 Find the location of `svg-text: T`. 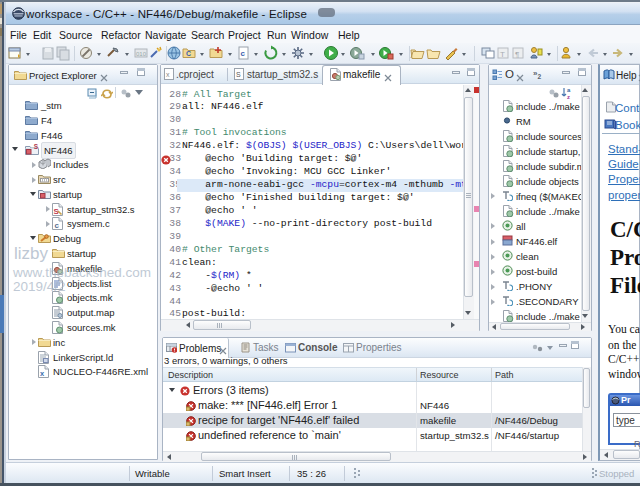

svg-text: T is located at coordinates (502, 54).